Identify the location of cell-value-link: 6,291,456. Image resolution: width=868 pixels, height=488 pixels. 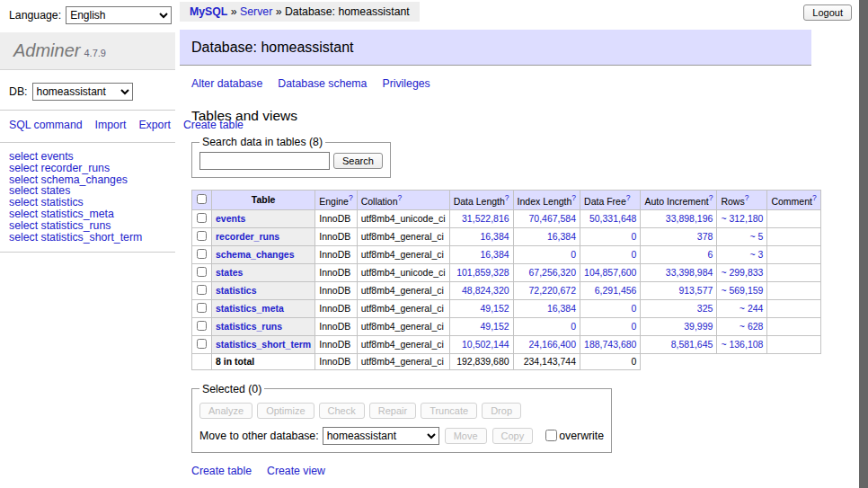
(616, 290).